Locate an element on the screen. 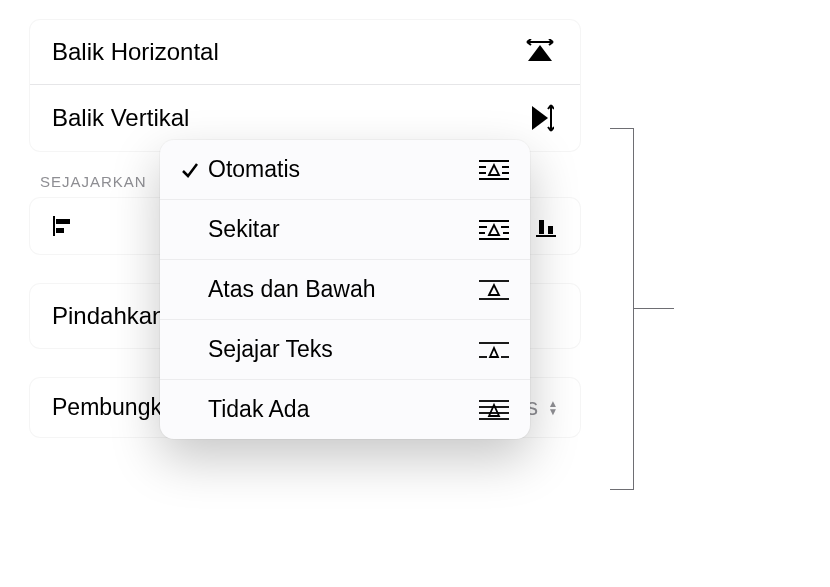 This screenshot has width=830, height=587. flip-vertical-icon is located at coordinates (540, 118).